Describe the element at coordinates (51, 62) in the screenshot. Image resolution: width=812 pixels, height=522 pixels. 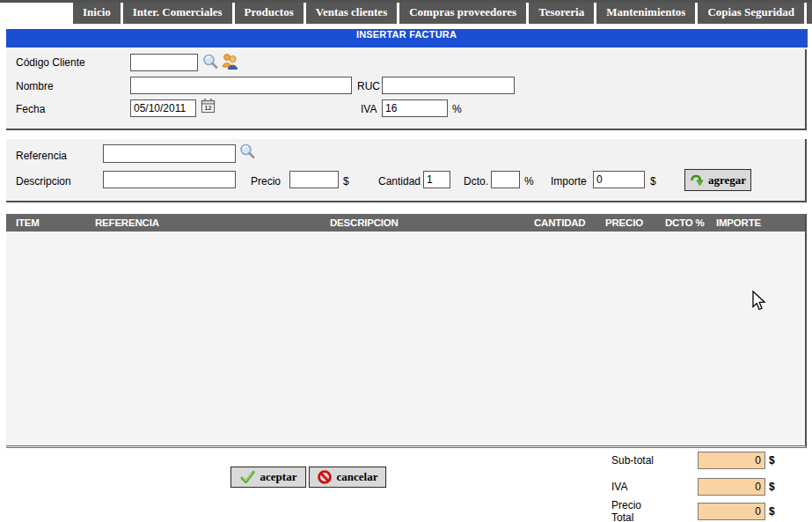
I see `codigo-cliente-label: Código Cliente` at that location.